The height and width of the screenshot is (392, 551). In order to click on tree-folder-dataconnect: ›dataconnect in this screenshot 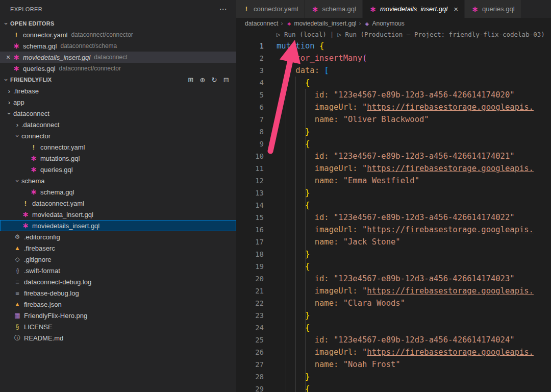, I will do `click(118, 113)`.